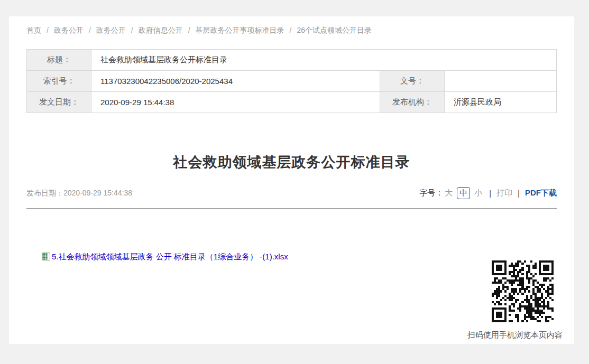 This screenshot has height=364, width=589. What do you see at coordinates (59, 102) in the screenshot?
I see `meta-date-label: 发文日期：` at bounding box center [59, 102].